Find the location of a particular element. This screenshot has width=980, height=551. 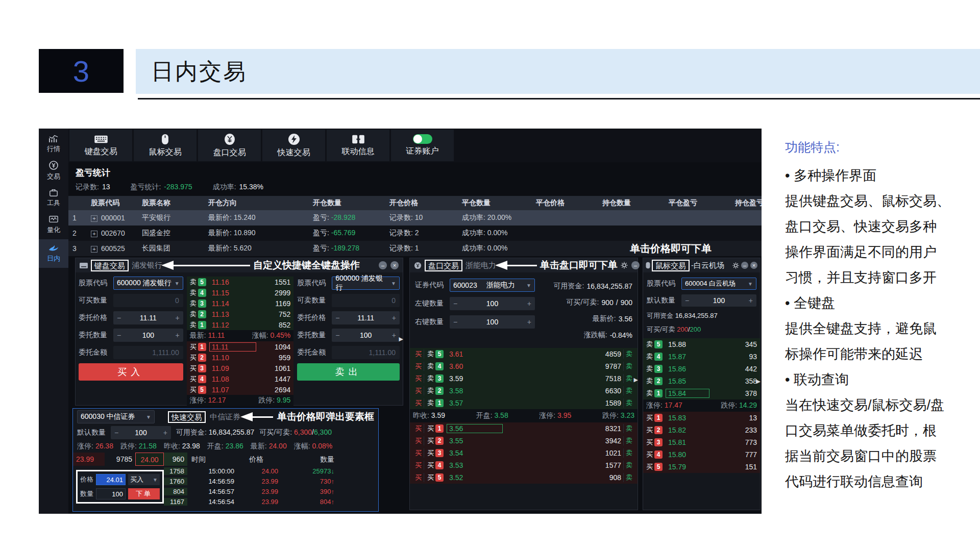

bid-row: 买3 11.09 1061 is located at coordinates (240, 368).